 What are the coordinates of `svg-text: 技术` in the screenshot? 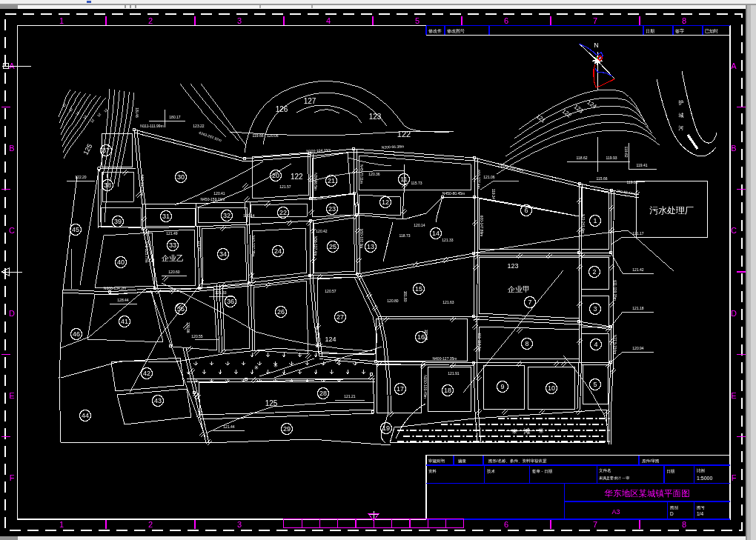 It's located at (491, 471).